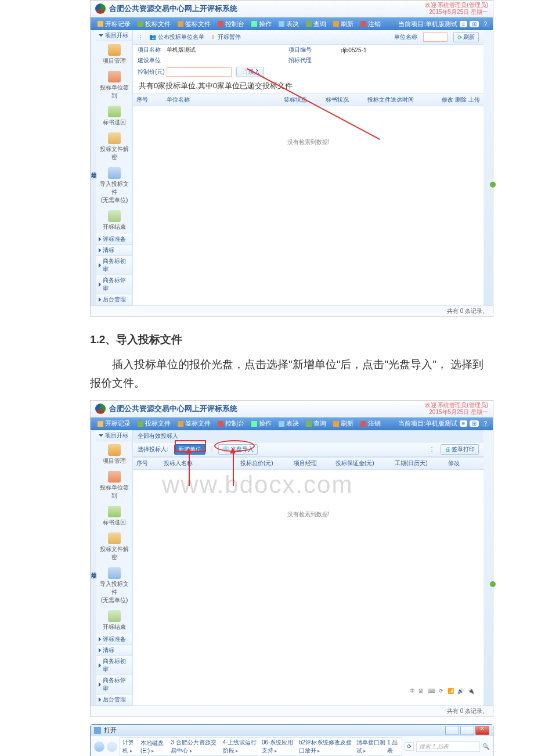  What do you see at coordinates (482, 730) in the screenshot?
I see `close-button` at bounding box center [482, 730].